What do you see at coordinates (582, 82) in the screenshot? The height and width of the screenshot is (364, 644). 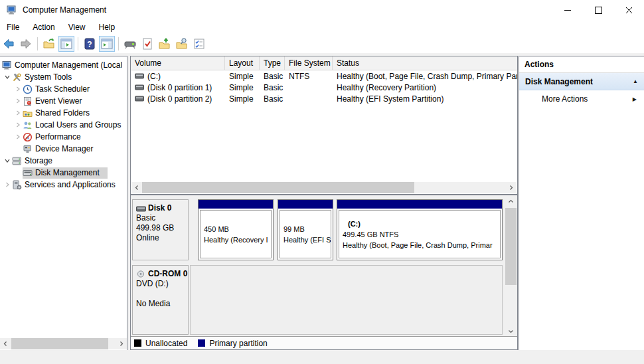 I see `actions-section-disk-management: Disk Management ▲` at bounding box center [582, 82].